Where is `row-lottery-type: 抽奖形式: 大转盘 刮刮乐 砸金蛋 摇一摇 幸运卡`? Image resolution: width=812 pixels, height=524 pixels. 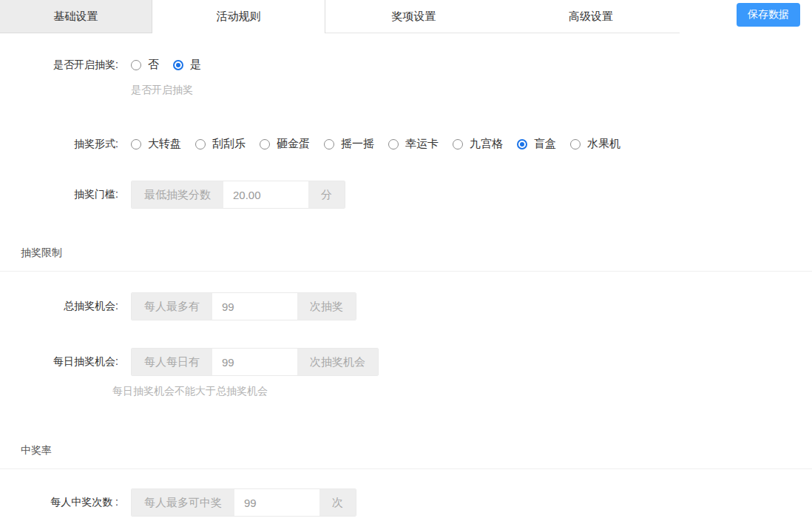
row-lottery-type: 抽奖形式: 大转盘 刮刮乐 砸金蛋 摇一摇 幸运卡 is located at coordinates (406, 144).